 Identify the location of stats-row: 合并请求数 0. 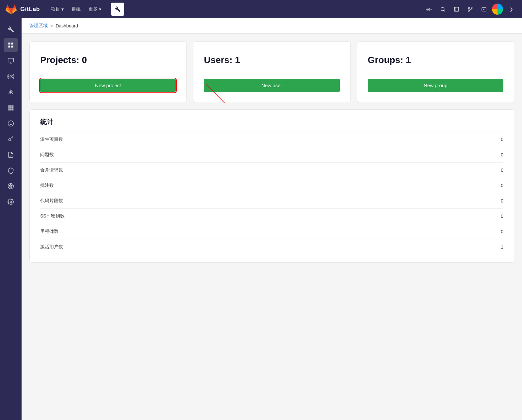
(272, 170).